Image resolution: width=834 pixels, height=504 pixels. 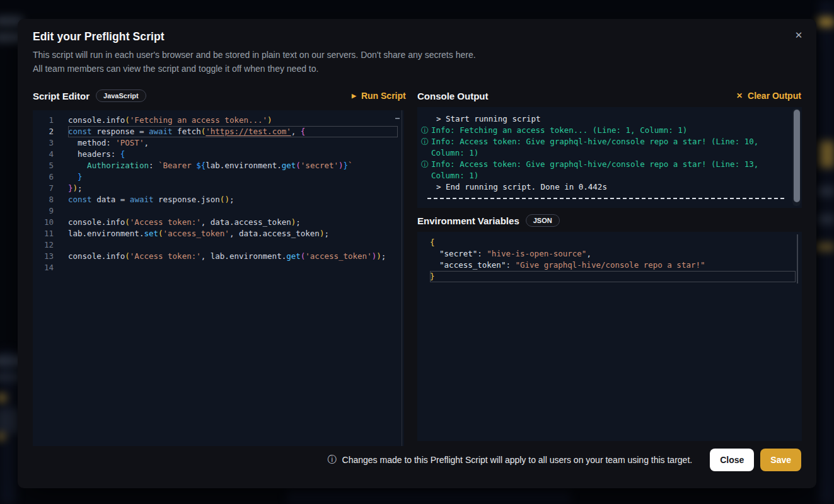 I want to click on code-token: Authorization, so click(x=118, y=165).